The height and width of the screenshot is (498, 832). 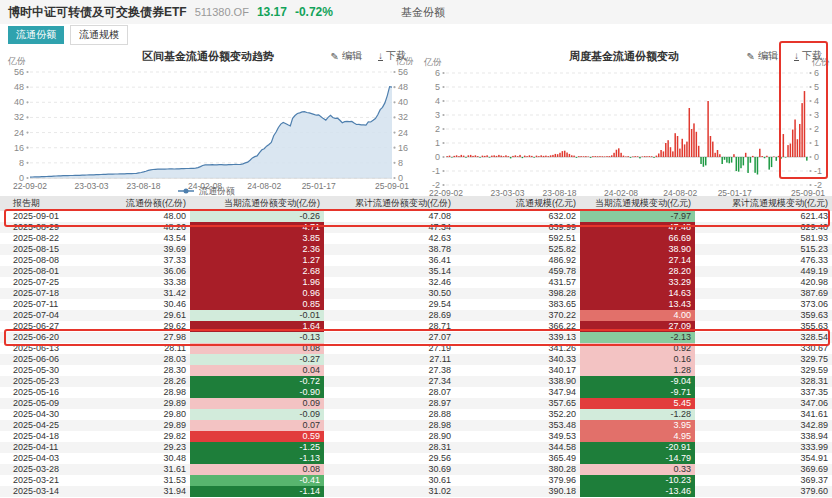 I want to click on table-cell: 28.98, so click(x=150, y=392).